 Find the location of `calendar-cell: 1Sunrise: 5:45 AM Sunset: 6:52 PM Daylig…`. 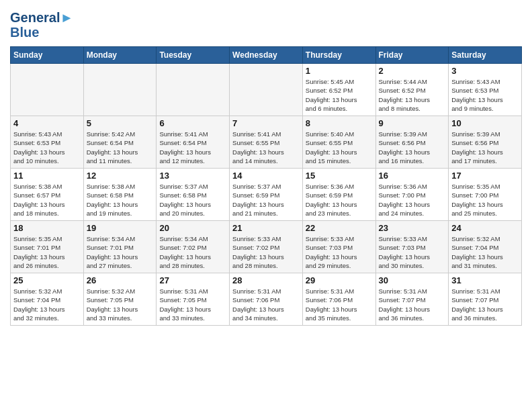

calendar-cell: 1Sunrise: 5:45 AM Sunset: 6:52 PM Daylig… is located at coordinates (339, 90).